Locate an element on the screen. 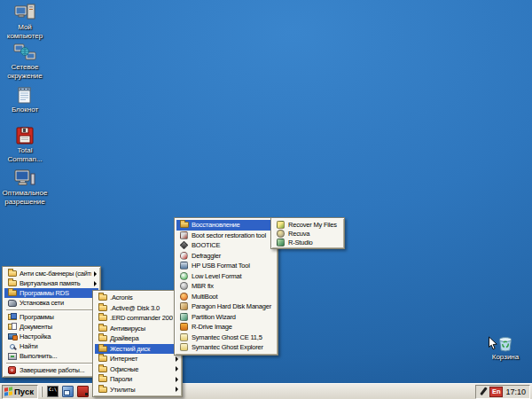 This screenshot has height=399, width=532. menu-item-label: Завершение работы... is located at coordinates (57, 371).